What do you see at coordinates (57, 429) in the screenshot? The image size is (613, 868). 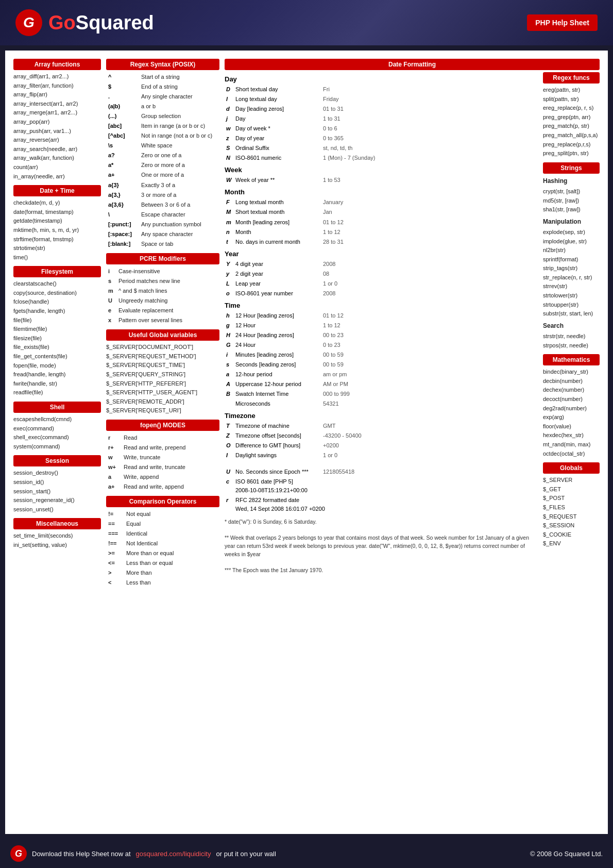 I see `list-item: exec(command)` at bounding box center [57, 429].